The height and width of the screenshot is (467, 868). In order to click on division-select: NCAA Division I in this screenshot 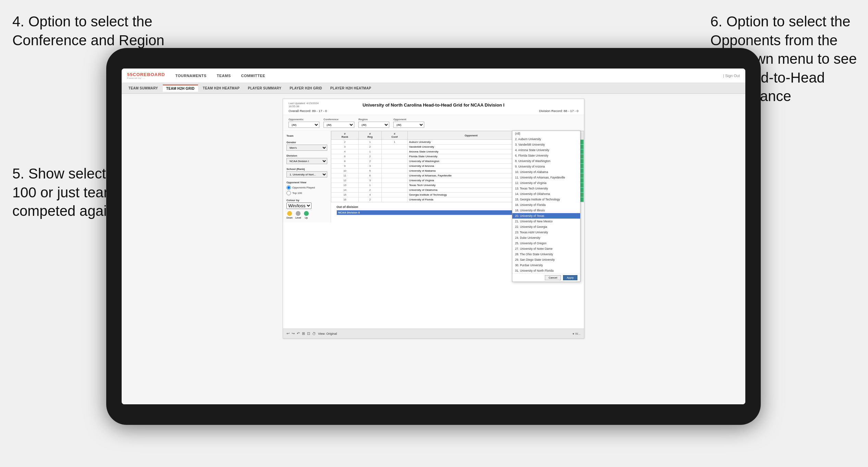, I will do `click(307, 161)`.